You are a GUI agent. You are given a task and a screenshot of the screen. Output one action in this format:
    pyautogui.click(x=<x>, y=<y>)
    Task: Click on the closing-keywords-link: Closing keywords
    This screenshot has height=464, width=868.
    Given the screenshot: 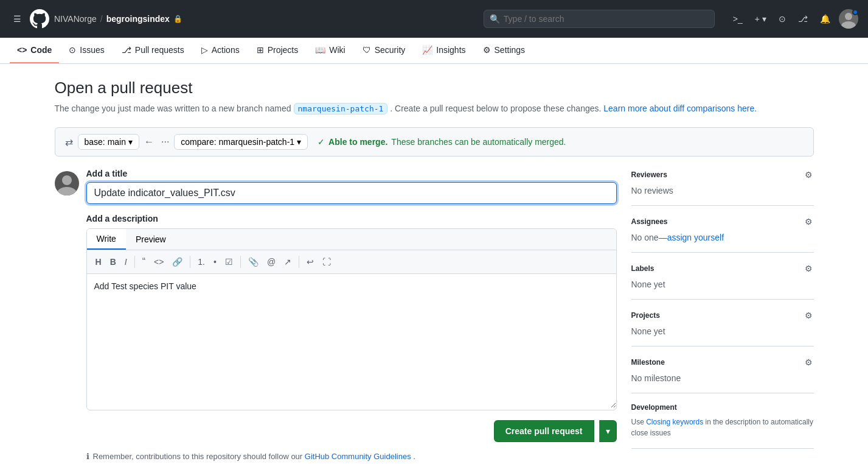 What is the action you would take?
    pyautogui.click(x=675, y=422)
    